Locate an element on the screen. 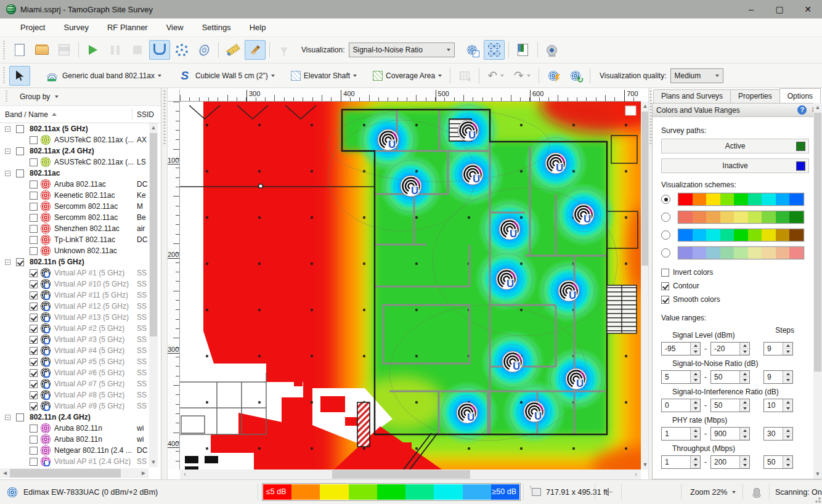 The height and width of the screenshot is (504, 822). tree-group-row: − 802.11ax (5 GHz) is located at coordinates (74, 129).